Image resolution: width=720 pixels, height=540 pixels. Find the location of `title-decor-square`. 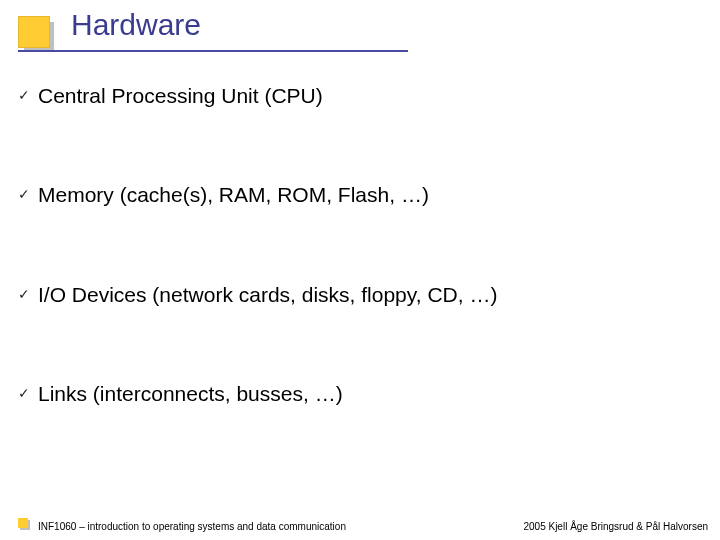

title-decor-square is located at coordinates (36, 34).